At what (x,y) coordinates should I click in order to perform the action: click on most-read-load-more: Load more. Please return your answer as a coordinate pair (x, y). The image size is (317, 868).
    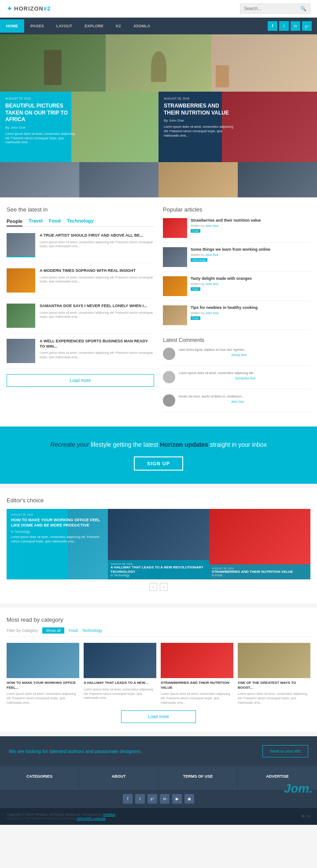
    Looking at the image, I should click on (158, 716).